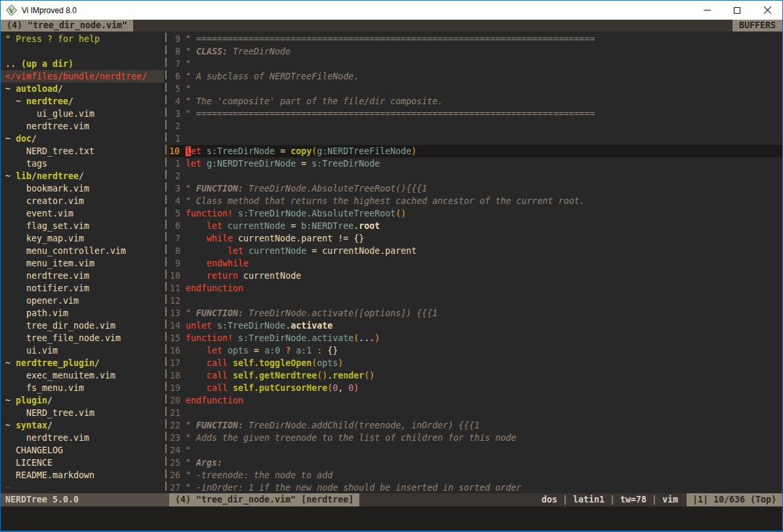  What do you see at coordinates (241, 276) in the screenshot?
I see `line-text: return currentNode` at bounding box center [241, 276].